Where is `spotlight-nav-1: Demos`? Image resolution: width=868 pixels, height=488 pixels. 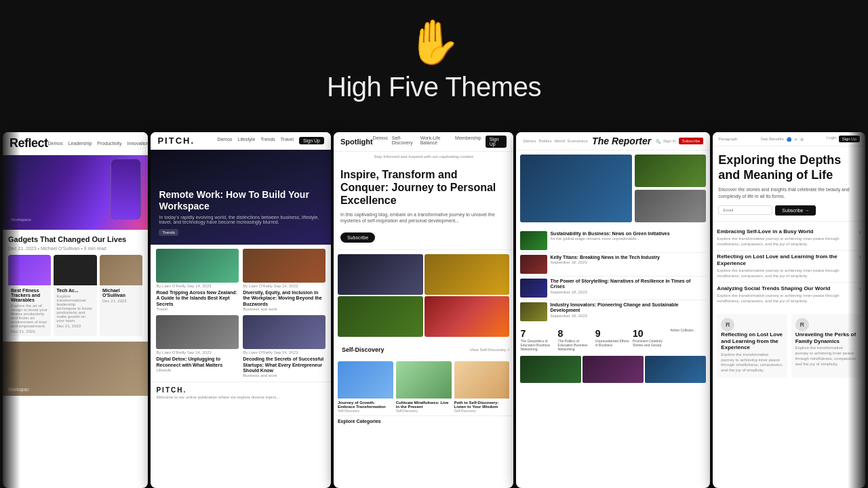 spotlight-nav-1: Demos is located at coordinates (380, 142).